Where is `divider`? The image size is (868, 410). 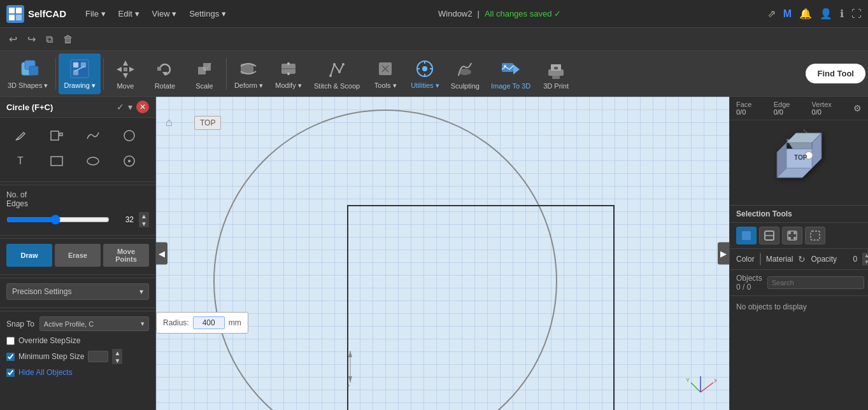 divider is located at coordinates (78, 275).